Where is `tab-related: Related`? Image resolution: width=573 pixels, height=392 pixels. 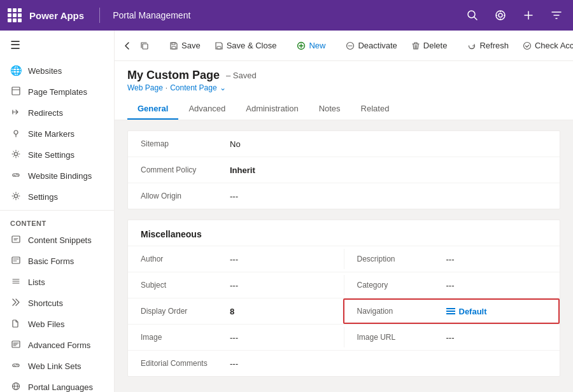
tab-related: Related is located at coordinates (376, 109).